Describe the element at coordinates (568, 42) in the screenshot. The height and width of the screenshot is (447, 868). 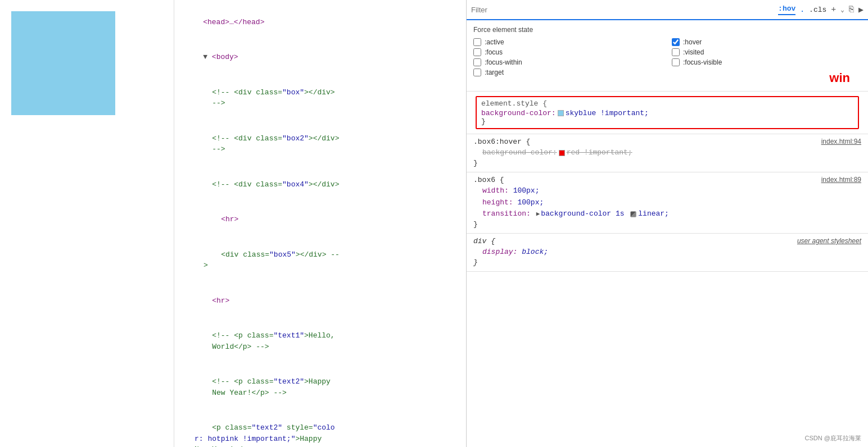
I see `force-state-active: :active` at that location.